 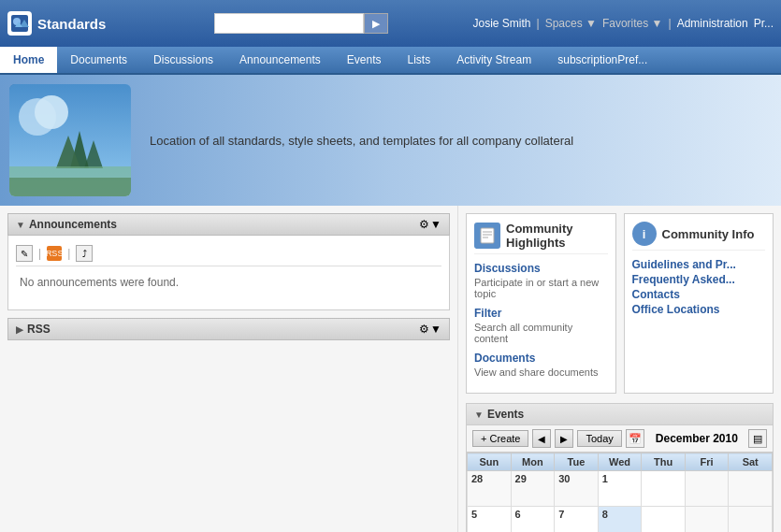 I want to click on community-info-title: Community Info, so click(x=709, y=234).